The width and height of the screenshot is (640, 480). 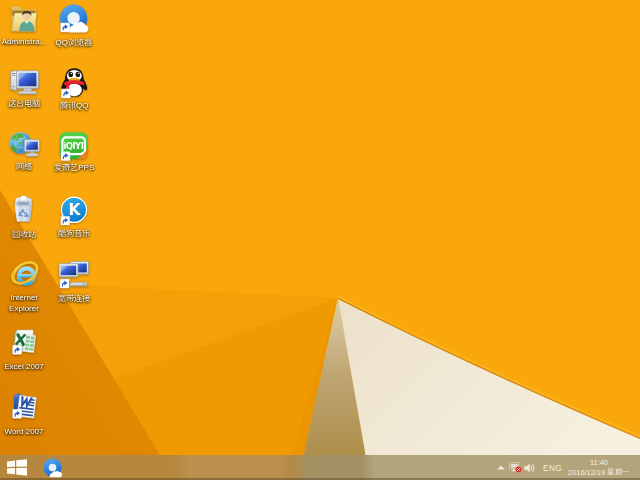 I want to click on excel-icon, so click(x=24, y=342).